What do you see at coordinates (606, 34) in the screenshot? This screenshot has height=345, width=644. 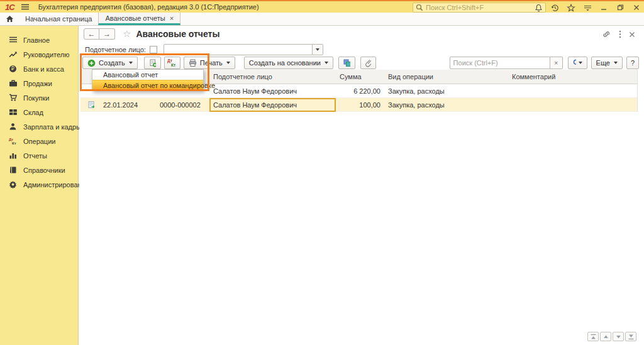 I see `get-link-button` at bounding box center [606, 34].